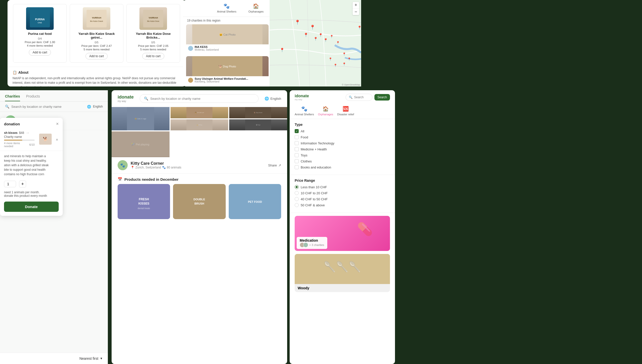 Image resolution: width=642 pixels, height=364 pixels. Describe the element at coordinates (297, 167) in the screenshot. I see `filter-checkbox-books` at that location.